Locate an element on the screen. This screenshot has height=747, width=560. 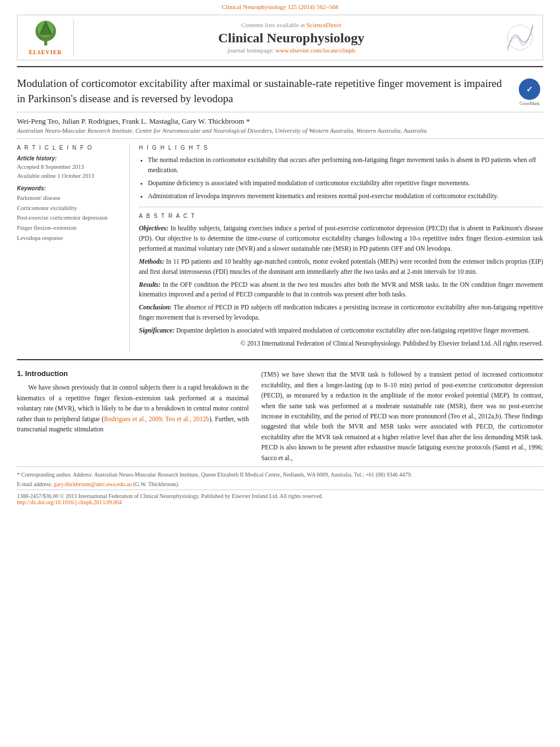
keywords-list: Parkinson' disease Corticomotor excitabi… is located at coordinates (69, 218).